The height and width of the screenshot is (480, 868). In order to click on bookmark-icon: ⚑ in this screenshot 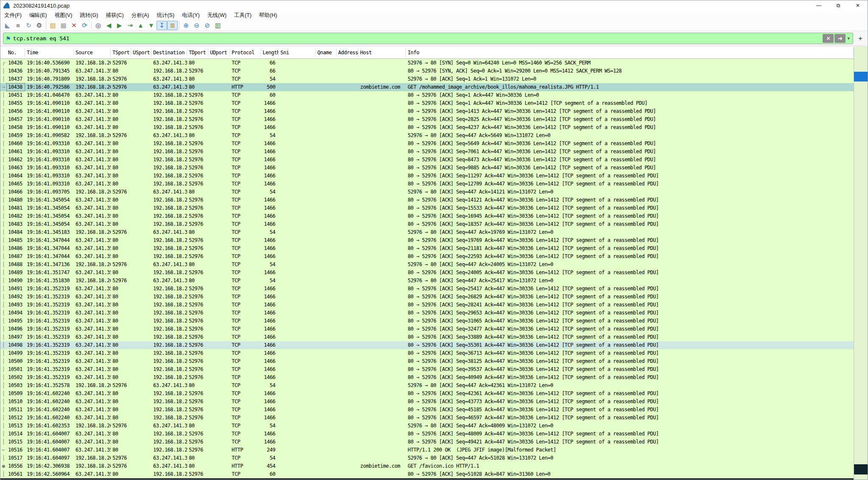, I will do `click(9, 39)`.